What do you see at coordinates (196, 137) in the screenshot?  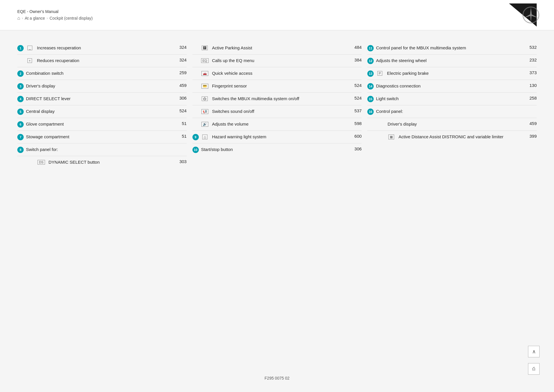 I see `item-badge: 9` at bounding box center [196, 137].